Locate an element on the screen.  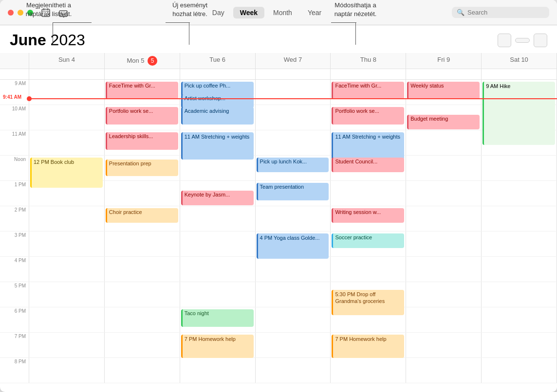
event-e13: 12 PM Book club is located at coordinates (66, 173).